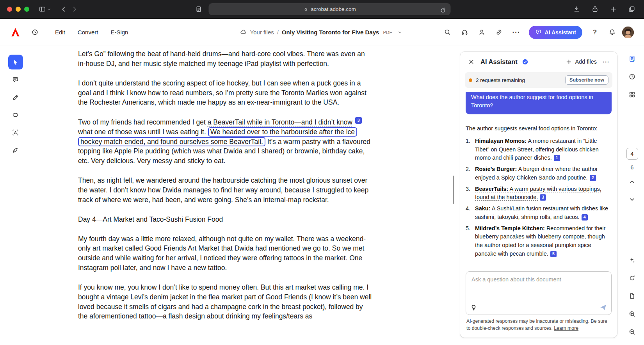 This screenshot has width=644, height=345. Describe the element at coordinates (516, 32) in the screenshot. I see `more-options-button: ···` at that location.